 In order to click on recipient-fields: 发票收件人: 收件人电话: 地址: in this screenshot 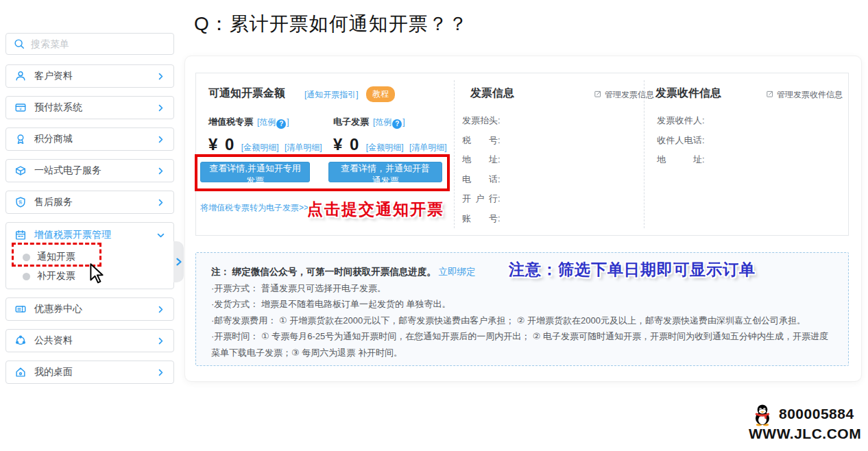, I will do `click(681, 144)`.